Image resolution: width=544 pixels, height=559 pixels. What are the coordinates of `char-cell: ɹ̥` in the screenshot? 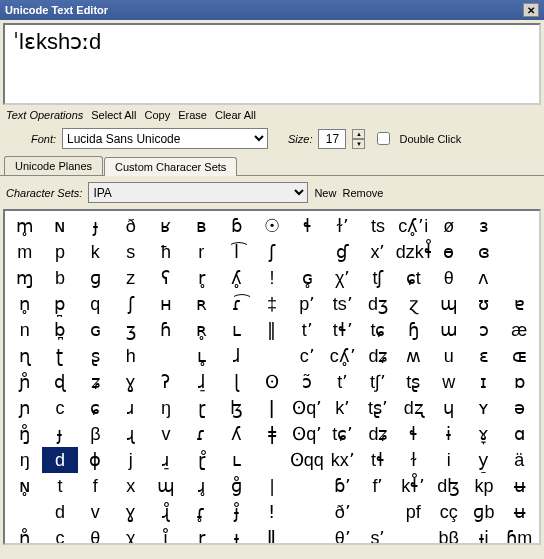 It's located at (202, 486).